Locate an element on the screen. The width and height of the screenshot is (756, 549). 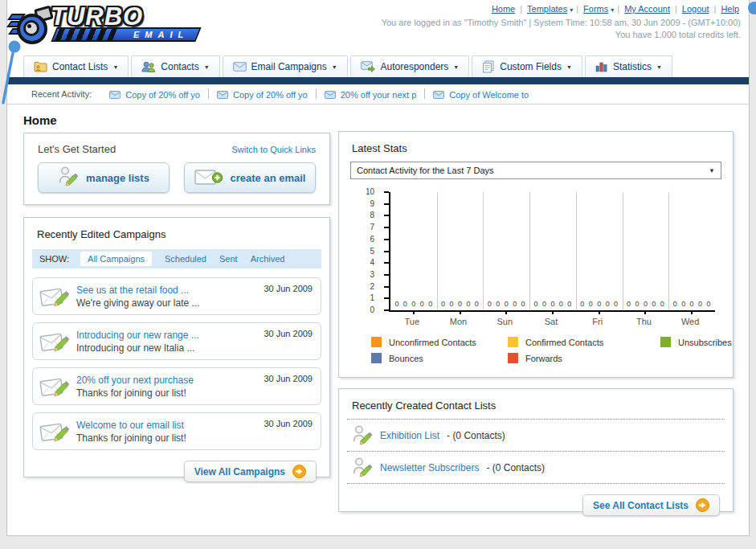
show-label: SHOW: is located at coordinates (55, 259).